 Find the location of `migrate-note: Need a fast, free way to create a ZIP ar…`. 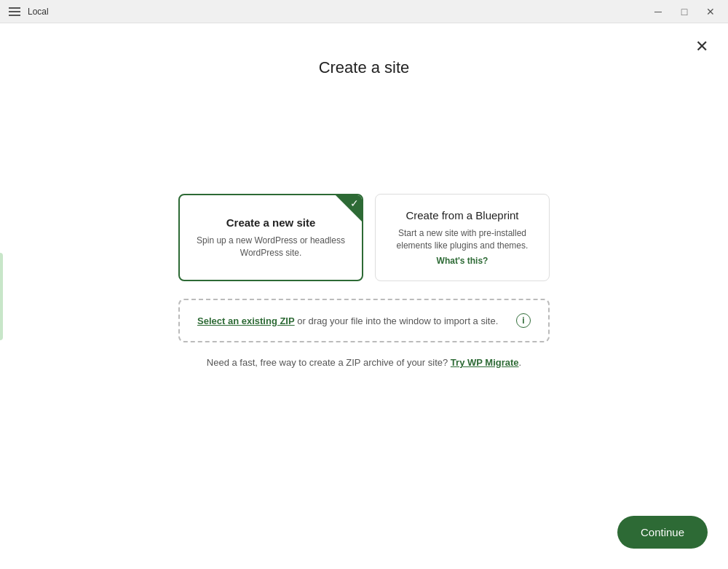

migrate-note: Need a fast, free way to create a ZIP ar… is located at coordinates (364, 363).